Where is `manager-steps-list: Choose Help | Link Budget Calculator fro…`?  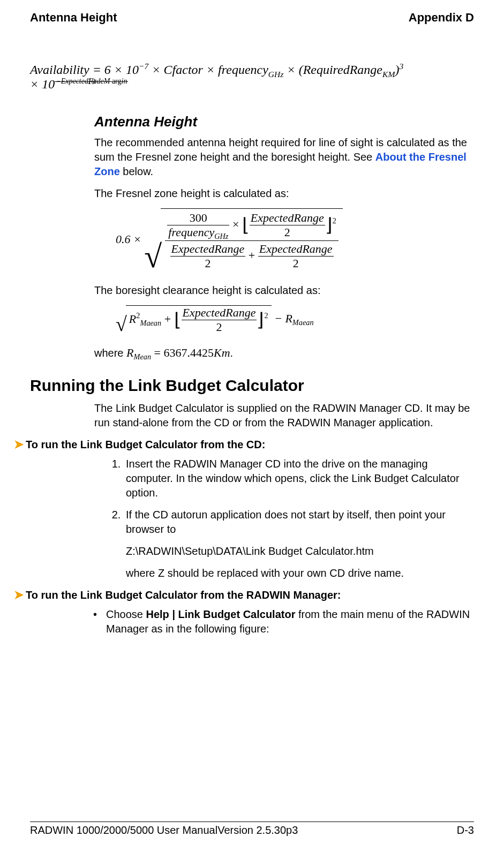
manager-steps-list: Choose Help | Link Budget Calculator fro… is located at coordinates (284, 622).